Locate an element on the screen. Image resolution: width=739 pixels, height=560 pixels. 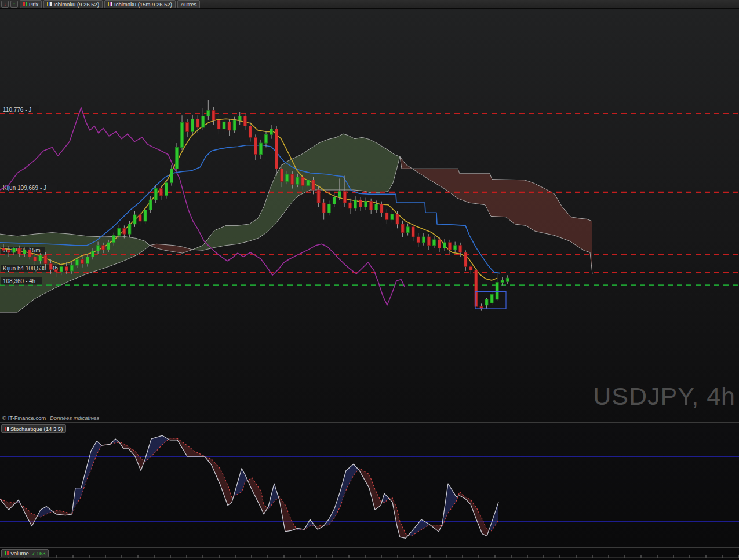
arrow-up-icon: ↑ is located at coordinates (14, 5).